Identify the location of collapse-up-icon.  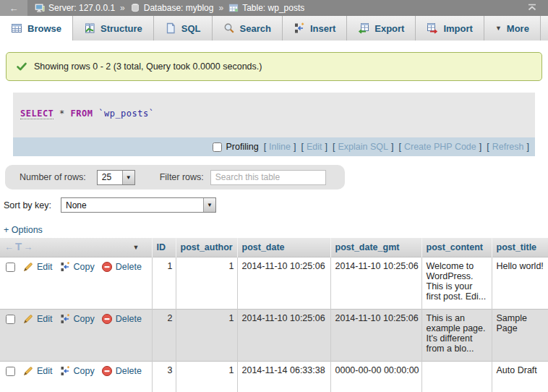
(532, 8).